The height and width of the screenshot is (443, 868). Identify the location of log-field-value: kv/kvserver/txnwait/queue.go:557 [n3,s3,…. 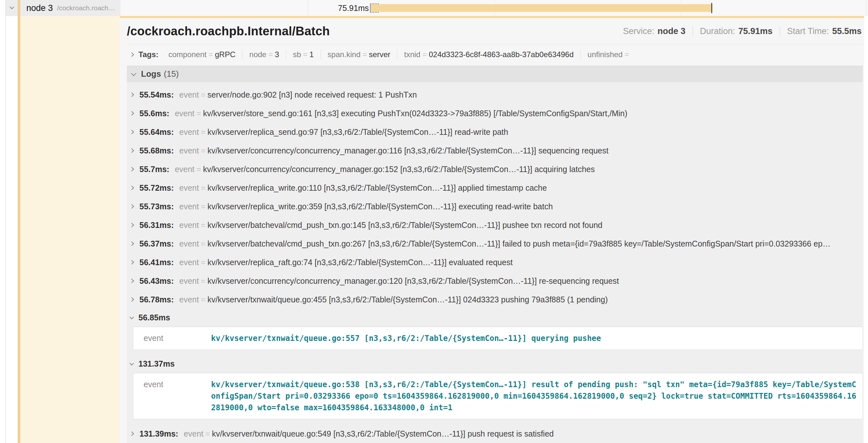
(534, 338).